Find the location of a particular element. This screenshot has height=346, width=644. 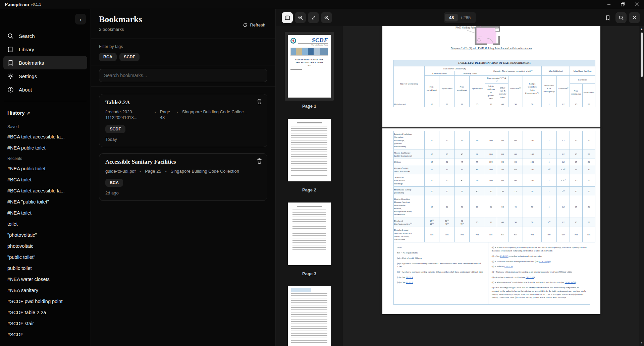

close-viewer-button is located at coordinates (635, 17).